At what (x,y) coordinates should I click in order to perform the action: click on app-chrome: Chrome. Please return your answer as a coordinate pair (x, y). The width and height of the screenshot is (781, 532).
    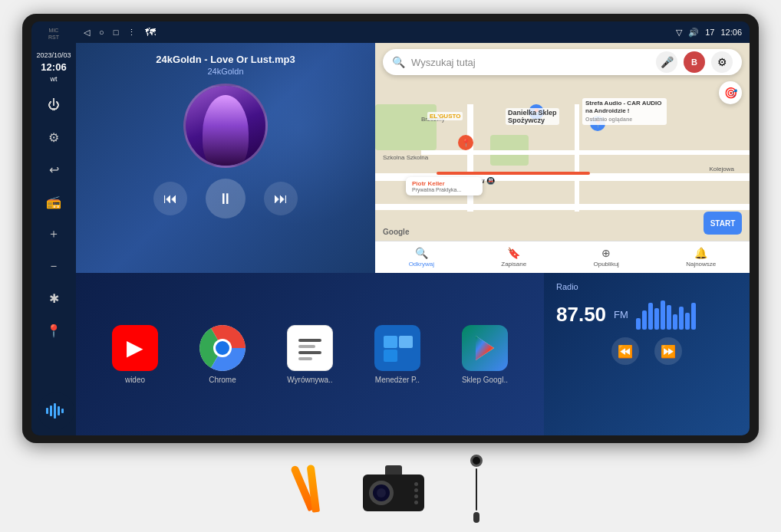
    Looking at the image, I should click on (222, 354).